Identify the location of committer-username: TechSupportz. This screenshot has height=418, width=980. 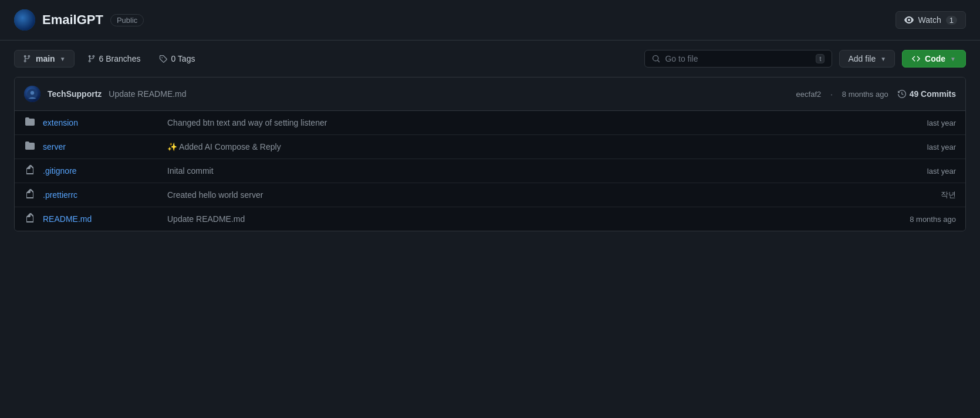
(75, 94).